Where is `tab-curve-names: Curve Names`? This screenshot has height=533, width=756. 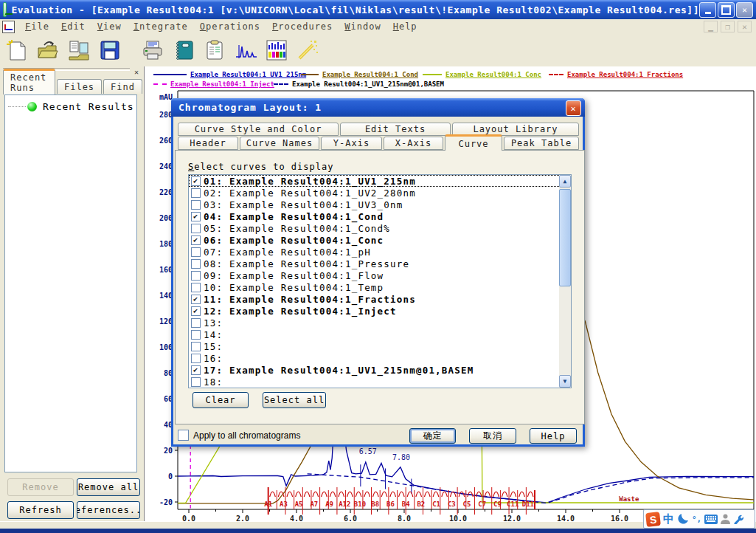 tab-curve-names: Curve Names is located at coordinates (280, 143).